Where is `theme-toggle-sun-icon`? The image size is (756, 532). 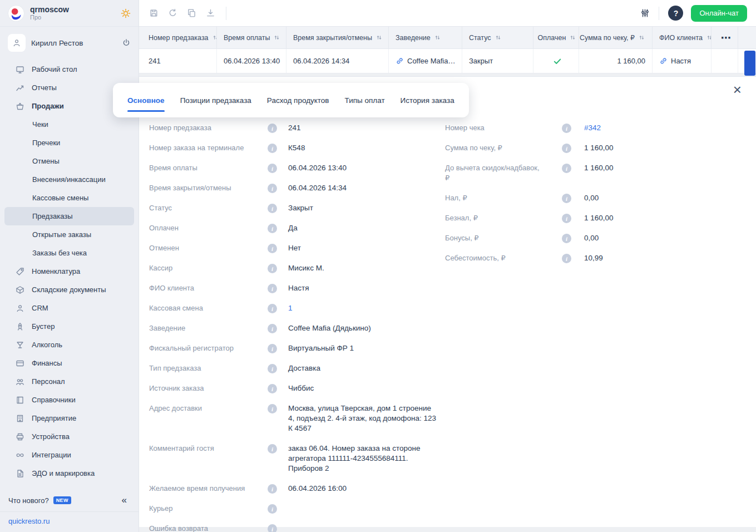
theme-toggle-sun-icon is located at coordinates (126, 13).